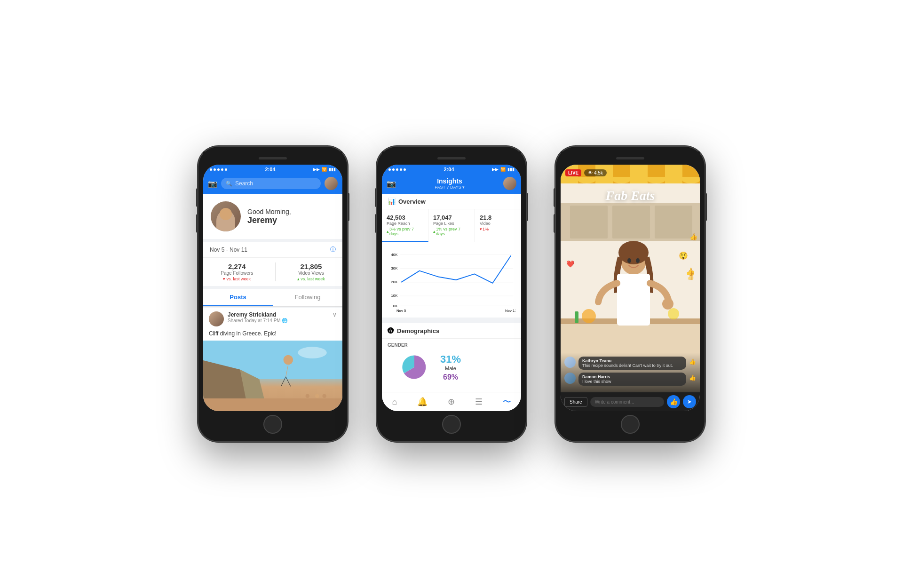  Describe the element at coordinates (452, 281) in the screenshot. I see `chart-area: 40K 30K 20K 10K 0K` at that location.